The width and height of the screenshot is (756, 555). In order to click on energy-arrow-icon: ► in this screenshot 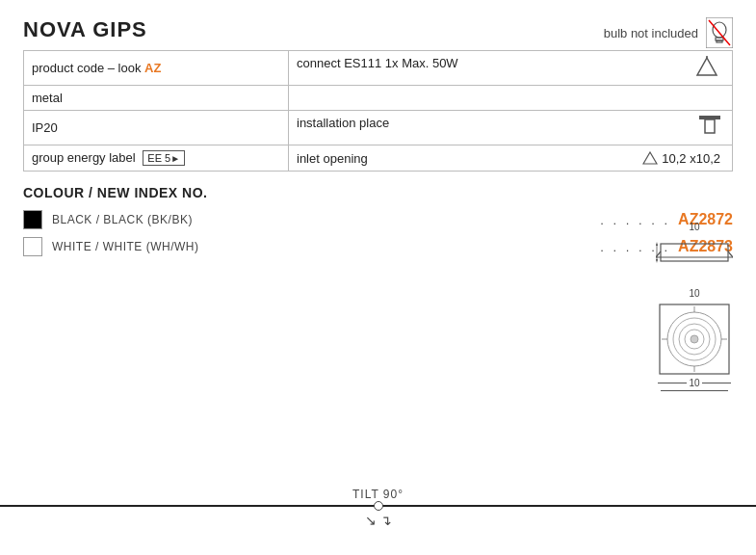, I will do `click(175, 158)`.